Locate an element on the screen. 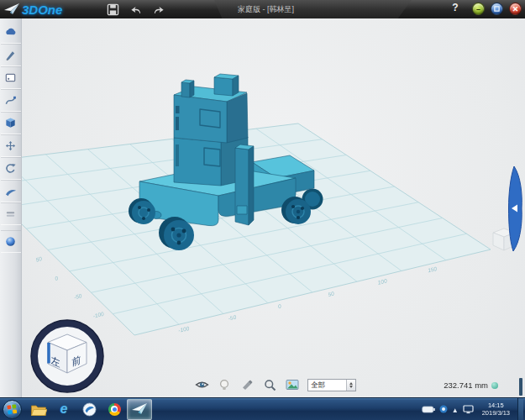 The width and height of the screenshot is (525, 420). start-button is located at coordinates (12, 410).